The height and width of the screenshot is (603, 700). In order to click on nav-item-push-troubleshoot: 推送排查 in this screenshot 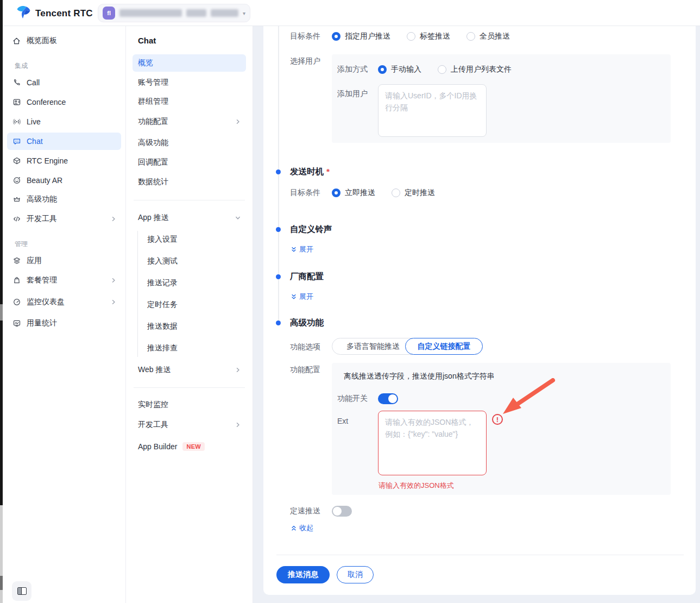, I will do `click(189, 348)`.